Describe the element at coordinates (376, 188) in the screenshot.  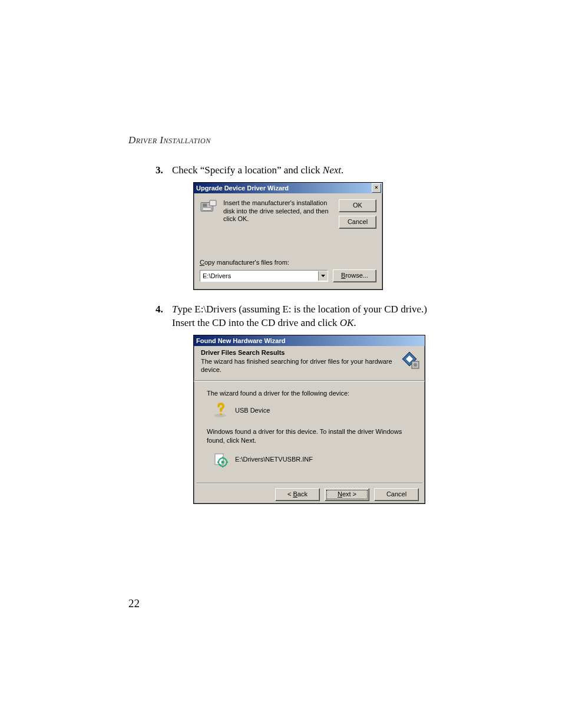
I see `close-icon: ×` at that location.